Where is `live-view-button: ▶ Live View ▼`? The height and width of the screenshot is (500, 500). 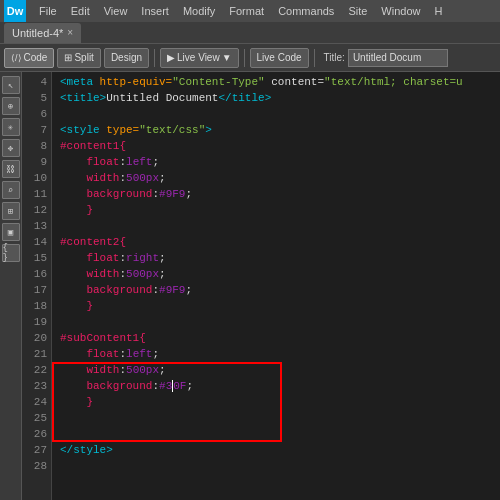
live-view-button: ▶ Live View ▼ is located at coordinates (200, 58).